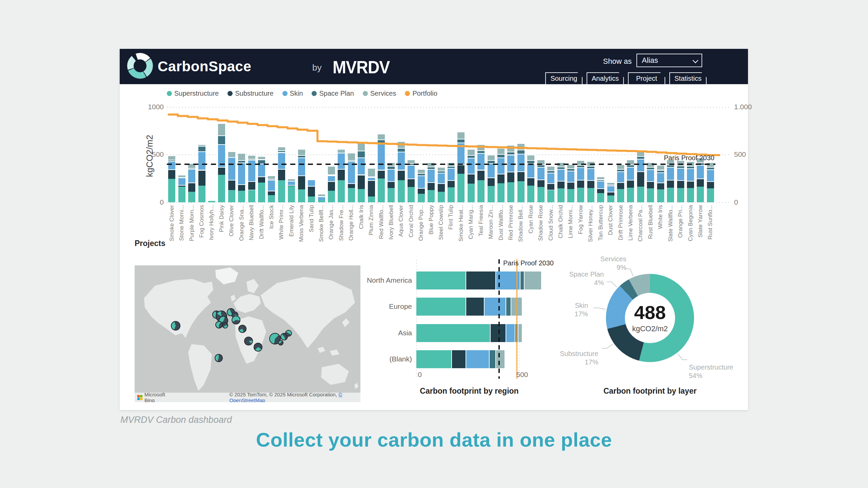  Describe the element at coordinates (150, 156) in the screenshot. I see `y-axis-label: kgCO2/m2` at that location.